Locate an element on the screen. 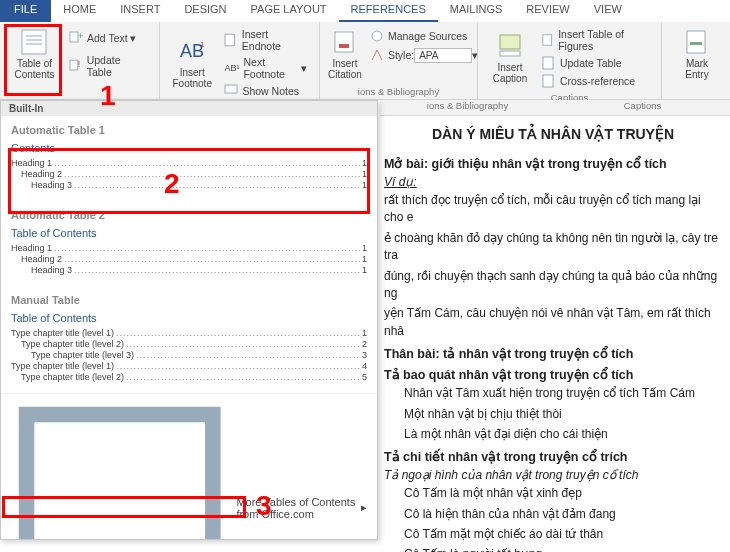 This screenshot has height=552, width=730. table-of-contents-button: Table of Contents is located at coordinates (34, 54).